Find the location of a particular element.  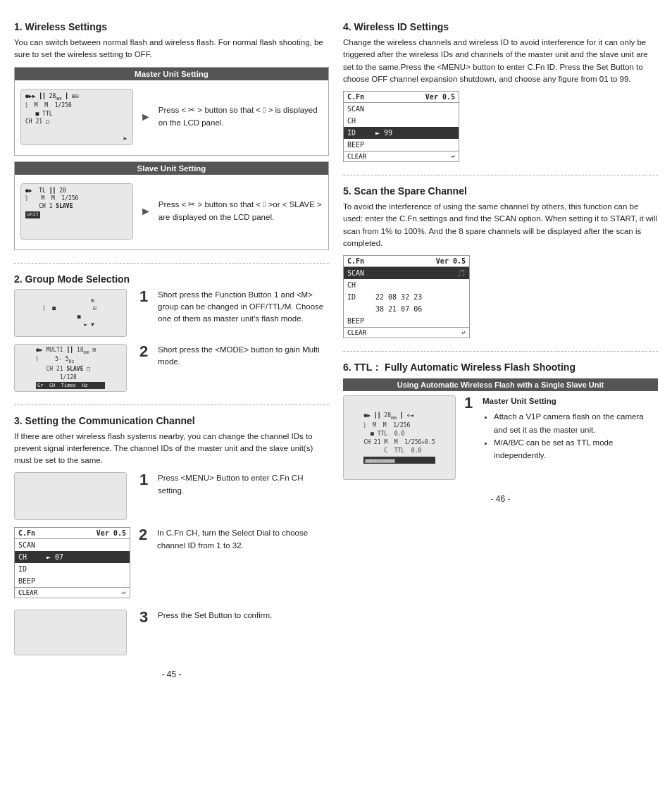

cfn-id-row-beep: BEEP is located at coordinates (402, 145).